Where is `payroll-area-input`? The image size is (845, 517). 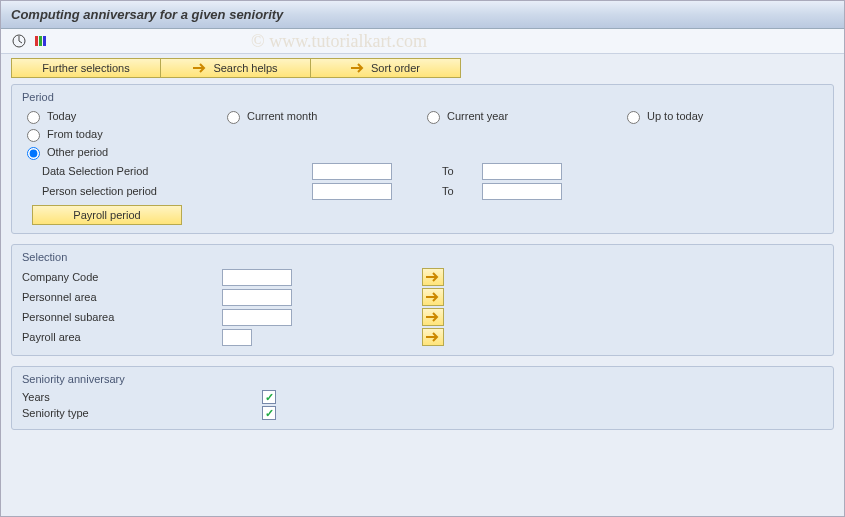 payroll-area-input is located at coordinates (237, 338).